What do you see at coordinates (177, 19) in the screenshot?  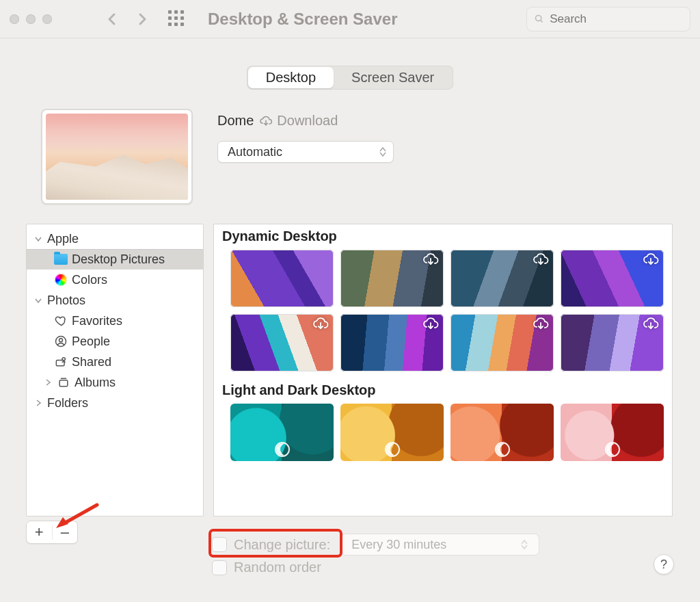 I see `show-all-icon` at bounding box center [177, 19].